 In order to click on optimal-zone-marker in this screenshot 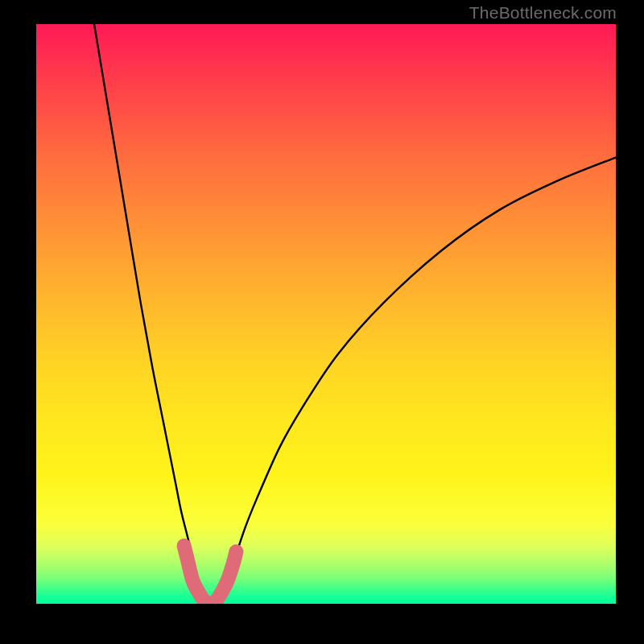, I will do `click(211, 575)`.